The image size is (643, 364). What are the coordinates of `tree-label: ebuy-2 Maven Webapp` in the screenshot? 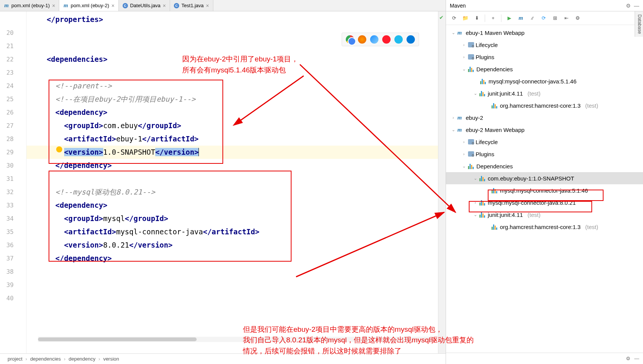 It's located at (495, 130).